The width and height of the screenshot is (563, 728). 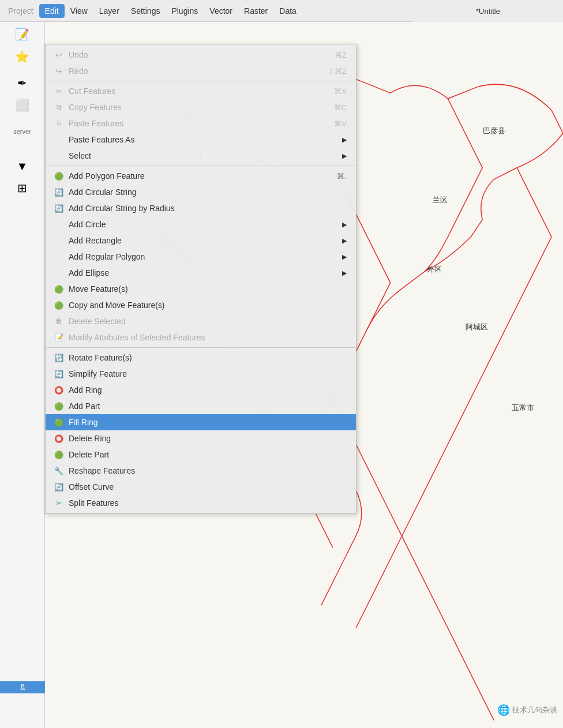 I want to click on menu-item-paste: ⎘ Paste Features ⌘V, so click(x=201, y=123).